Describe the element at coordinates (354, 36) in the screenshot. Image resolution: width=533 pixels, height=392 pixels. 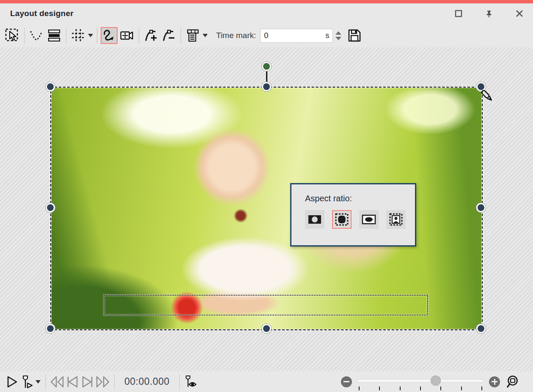
I see `save-button` at that location.